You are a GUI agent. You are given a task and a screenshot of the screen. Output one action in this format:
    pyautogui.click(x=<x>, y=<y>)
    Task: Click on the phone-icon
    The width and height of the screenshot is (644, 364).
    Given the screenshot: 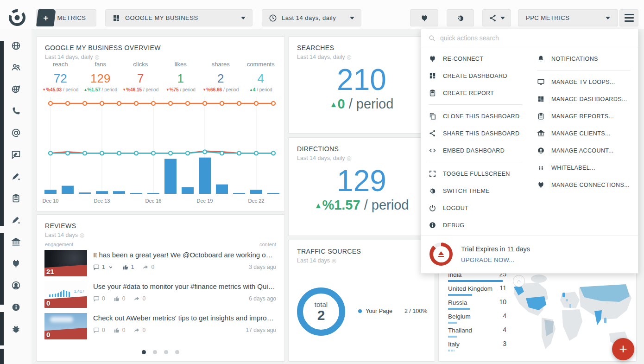 What is the action you would take?
    pyautogui.click(x=16, y=111)
    